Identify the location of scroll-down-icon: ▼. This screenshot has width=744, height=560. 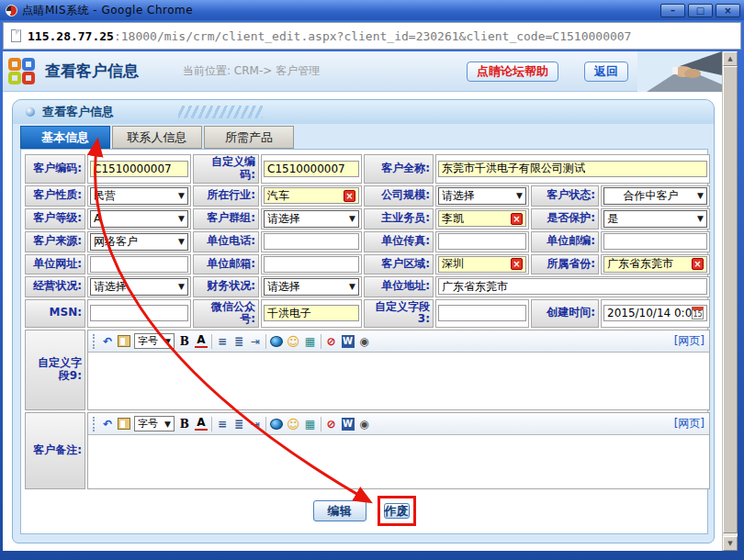
(730, 543).